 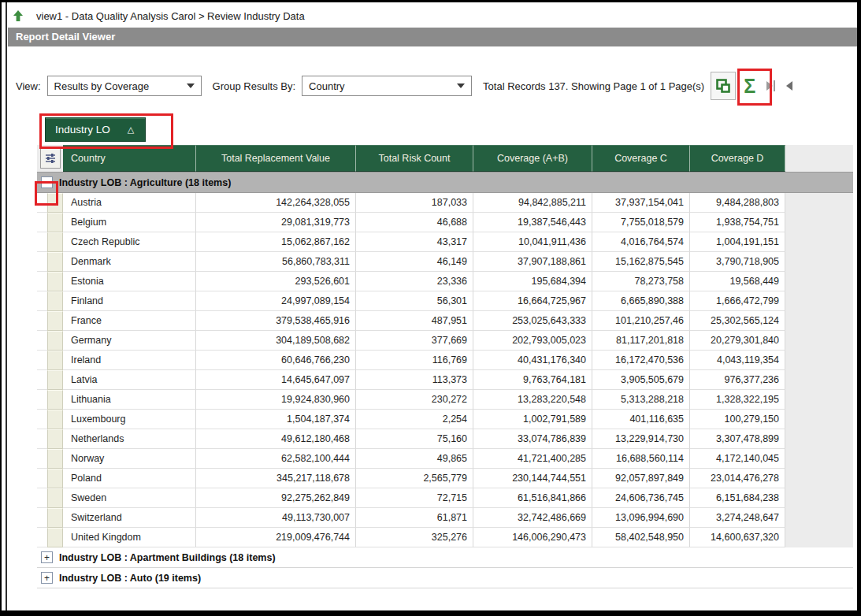 What do you see at coordinates (641, 321) in the screenshot?
I see `cell-coverage-c: 101,210,257,46` at bounding box center [641, 321].